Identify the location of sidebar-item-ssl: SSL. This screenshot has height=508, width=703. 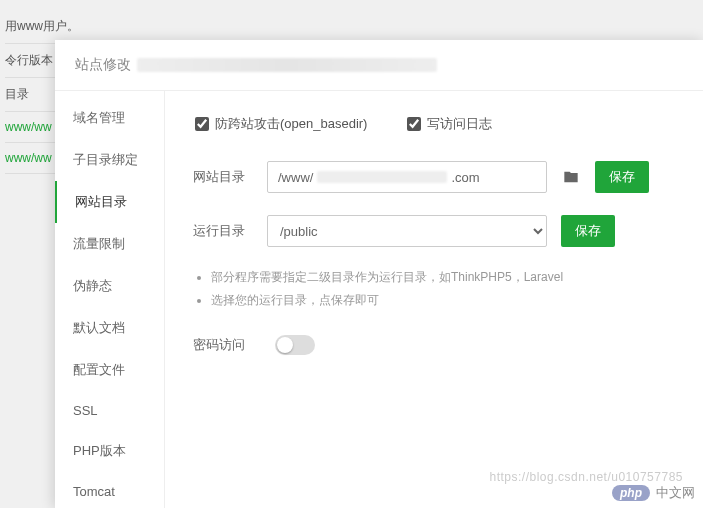
(110, 410).